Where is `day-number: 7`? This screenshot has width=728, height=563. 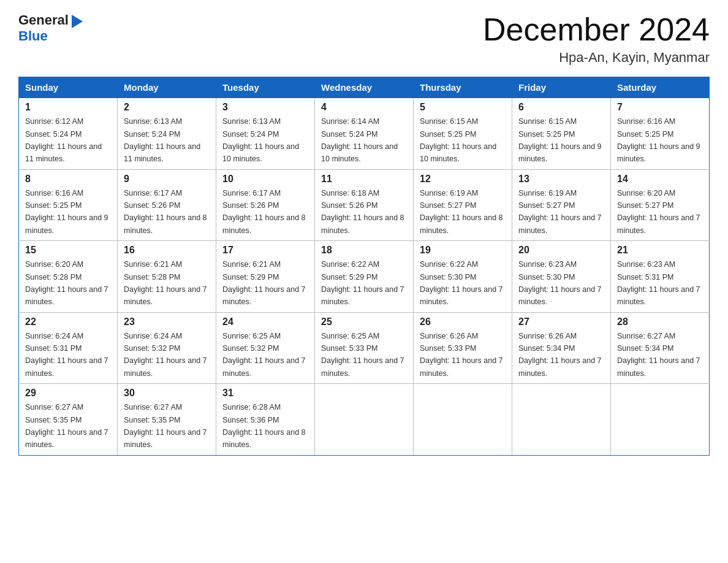
day-number: 7 is located at coordinates (660, 107).